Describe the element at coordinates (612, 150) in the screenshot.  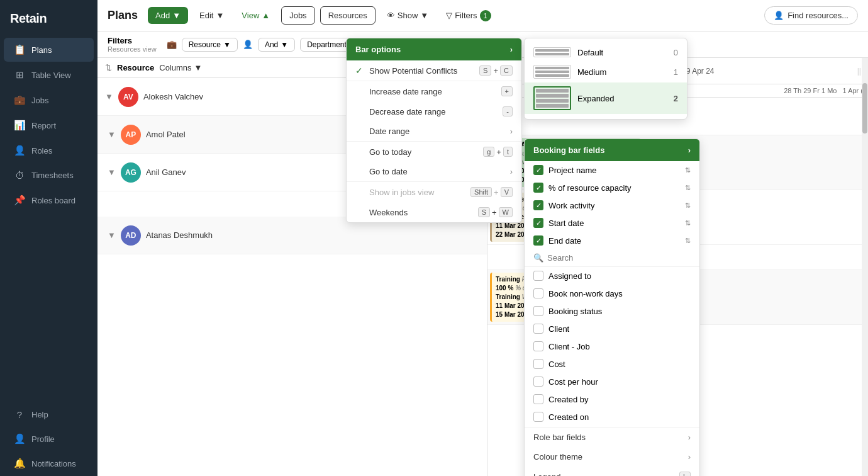
I see `booking-fields-header: Booking bar fields ›` at that location.